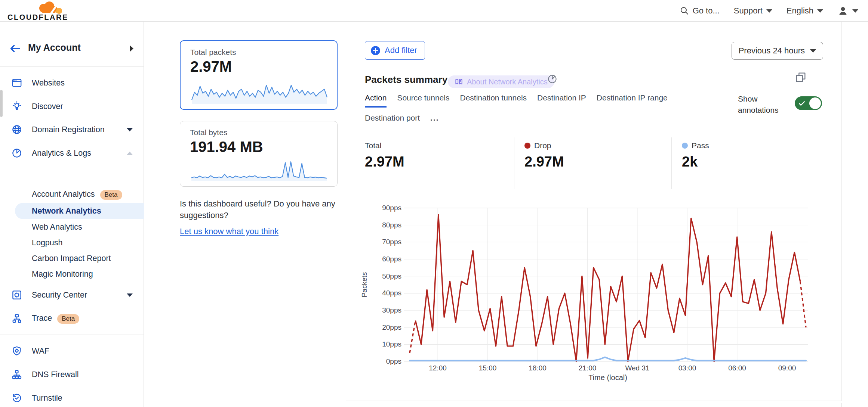 The image size is (868, 407). What do you see at coordinates (392, 344) in the screenshot?
I see `y-tick-label: 10pps` at bounding box center [392, 344].